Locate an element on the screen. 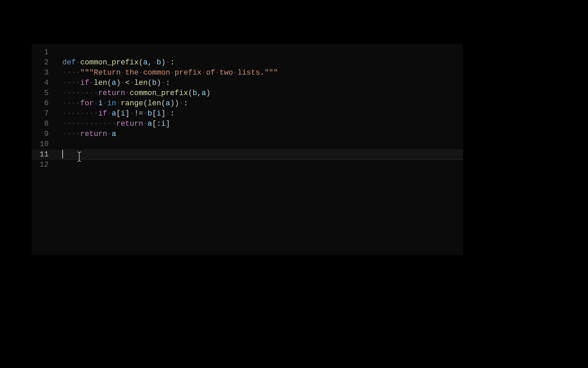 This screenshot has height=368, width=588. line-number: 8 is located at coordinates (42, 124).